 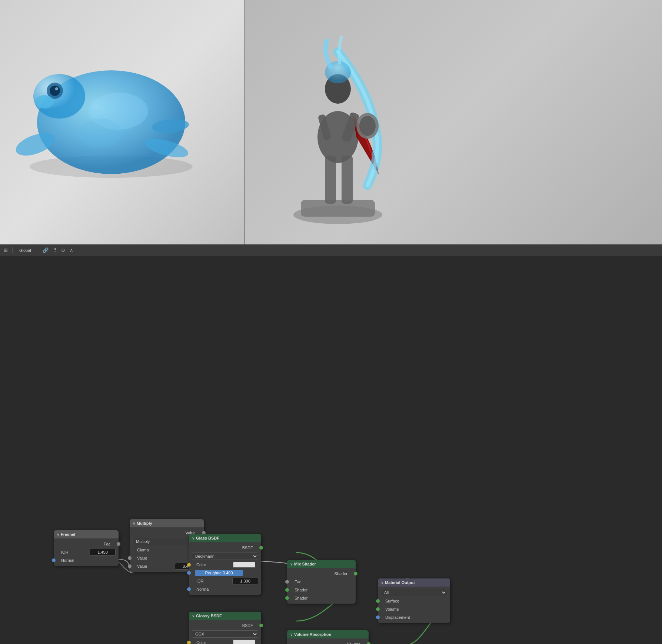 I want to click on output-target-row: All, so click(x=414, y=593).